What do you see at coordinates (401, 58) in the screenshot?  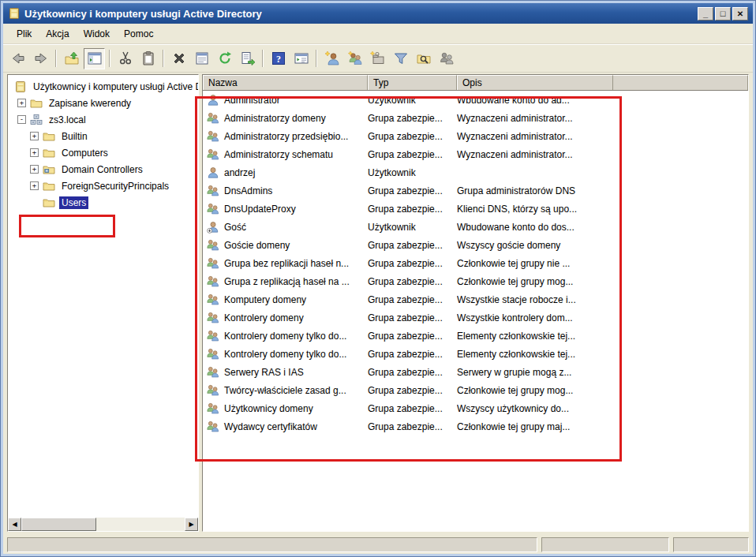 I see `toolbar-filter-button` at bounding box center [401, 58].